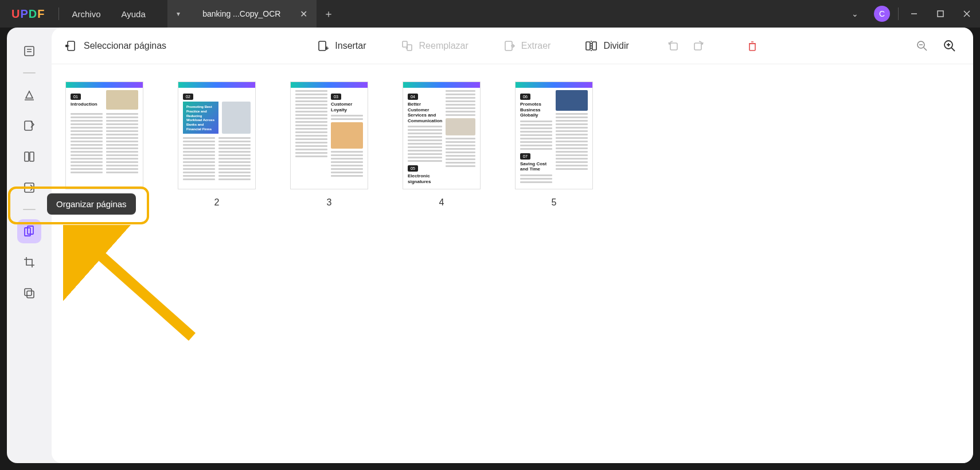 This screenshot has width=980, height=470. Describe the element at coordinates (134, 14) in the screenshot. I see `menu-help: Ayuda` at that location.